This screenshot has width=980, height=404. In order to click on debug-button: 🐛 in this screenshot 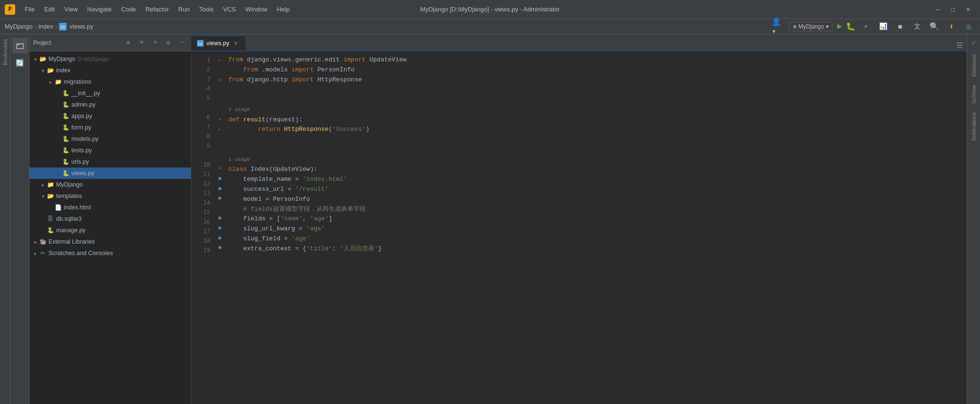, I will do `click(851, 27)`.